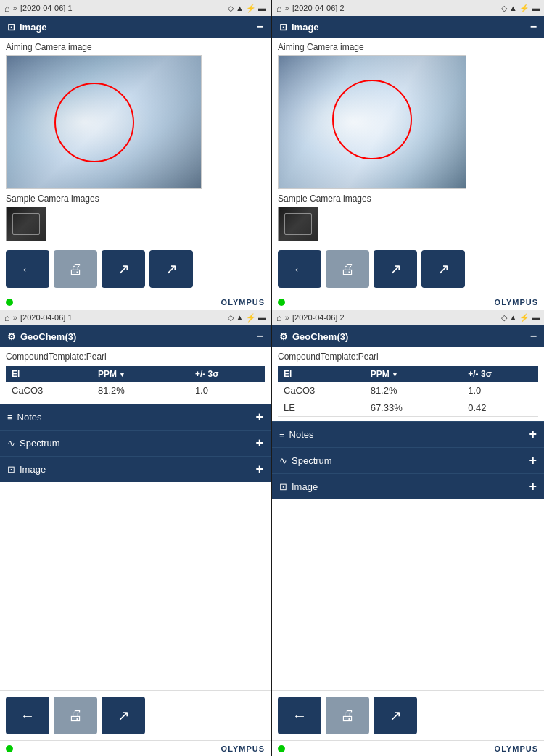 The width and height of the screenshot is (544, 756). Describe the element at coordinates (534, 27) in the screenshot. I see `right-image-collapse: −` at that location.